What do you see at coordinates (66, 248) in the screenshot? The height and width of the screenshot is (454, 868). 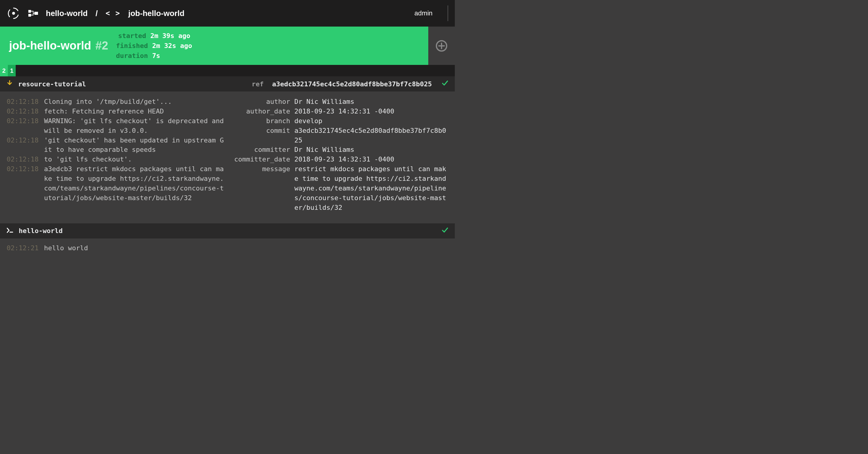 I see `log-msg: hello world` at bounding box center [66, 248].